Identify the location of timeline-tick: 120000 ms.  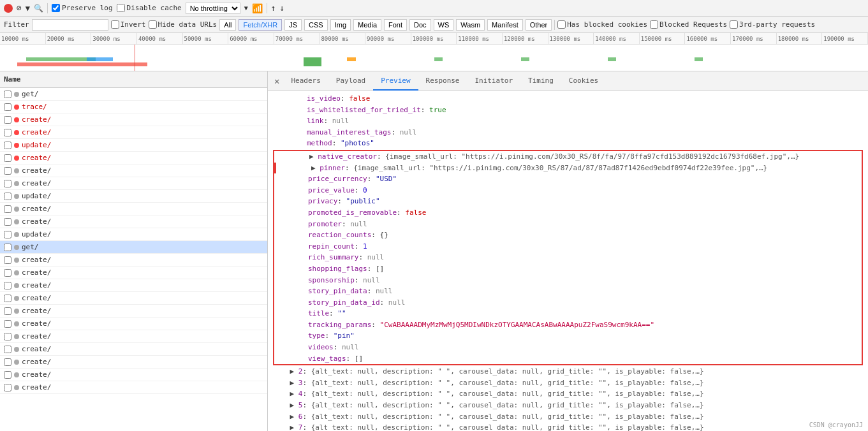
(526, 38).